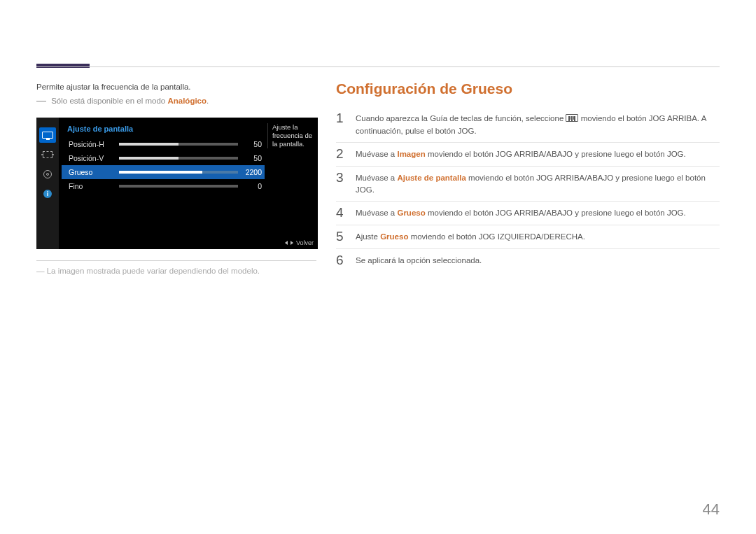 The image size is (756, 534). What do you see at coordinates (300, 243) in the screenshot?
I see `osd-footer: Volver` at bounding box center [300, 243].